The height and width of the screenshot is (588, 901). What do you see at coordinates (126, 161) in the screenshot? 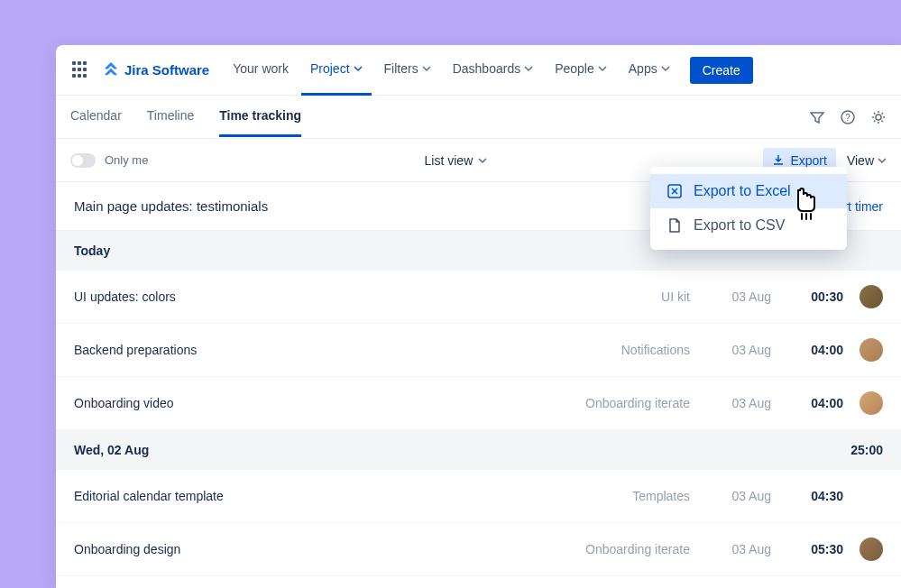
I see `only-me-label: Only me` at bounding box center [126, 161].